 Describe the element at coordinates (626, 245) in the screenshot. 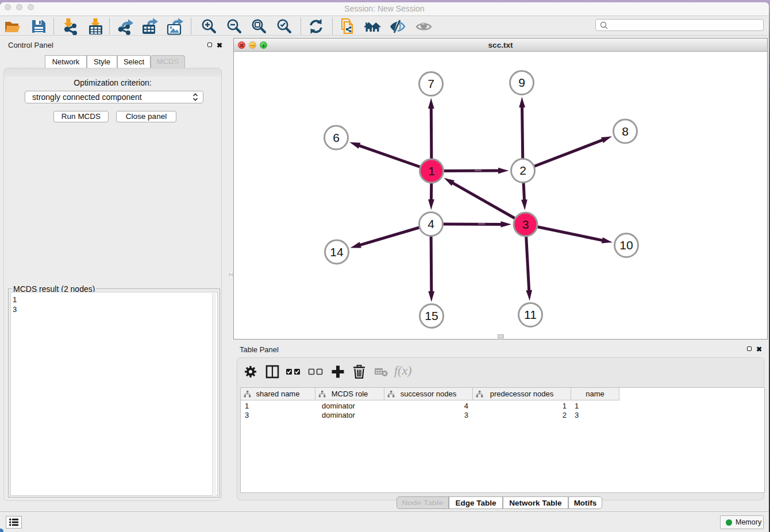

I see `svg-text: 10` at that location.